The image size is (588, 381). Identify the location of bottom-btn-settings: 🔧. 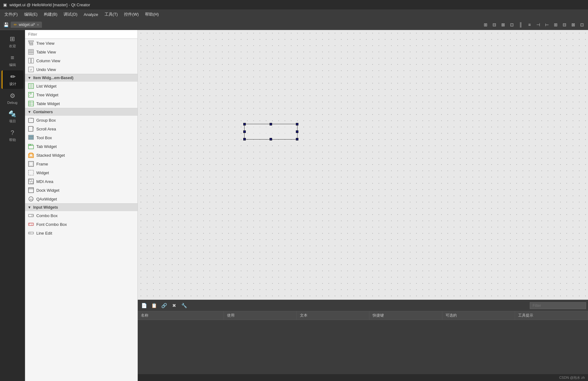
(184, 306).